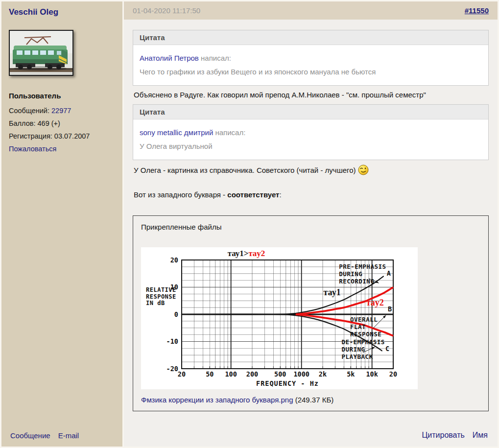  I want to click on svg-text: B, so click(390, 309).